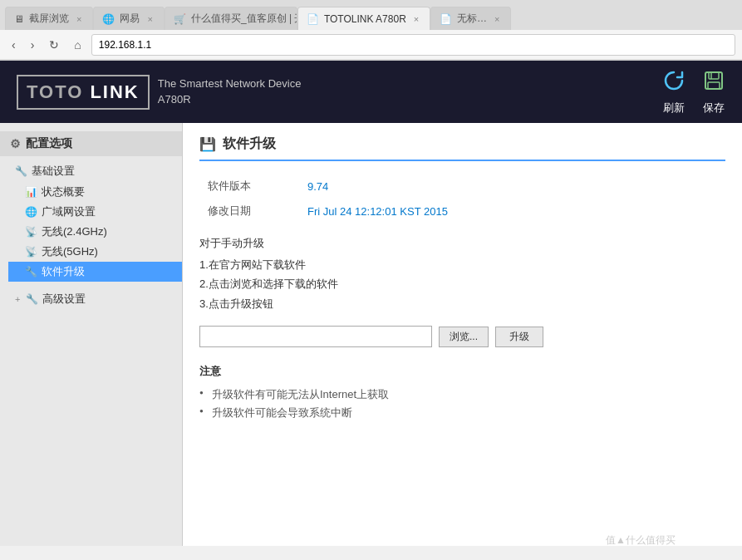 The image size is (742, 560). Describe the element at coordinates (32, 212) in the screenshot. I see `wan-icon: 🌐` at that location.